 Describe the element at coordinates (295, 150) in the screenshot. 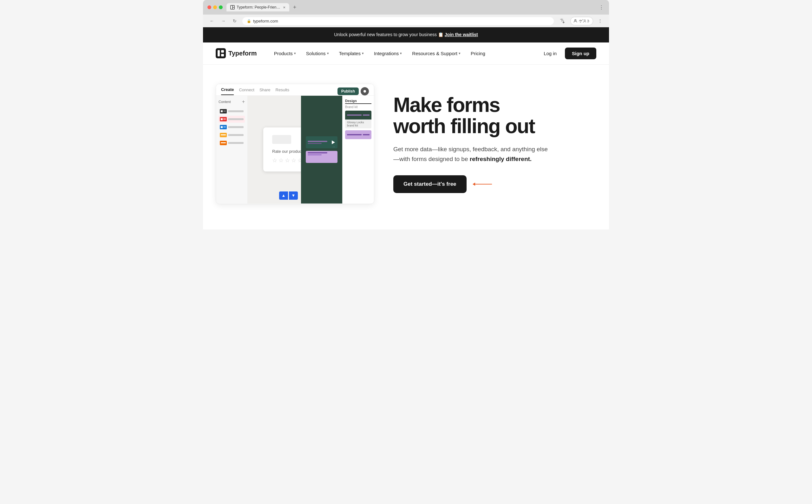

I see `form-canvas: Rate our product ☆ ☆ ☆ ☆ ☆` at that location.